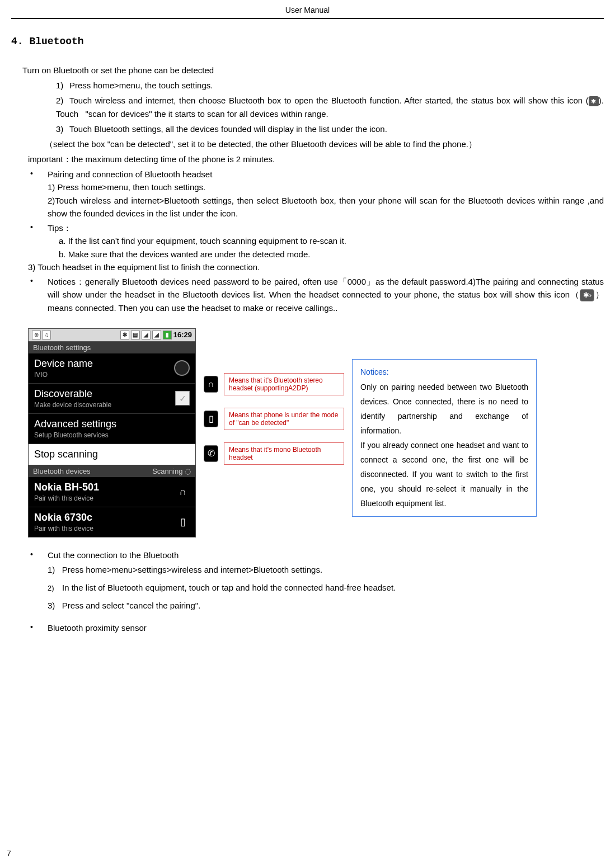  I want to click on section-title: 4. Bluetooth, so click(308, 41).